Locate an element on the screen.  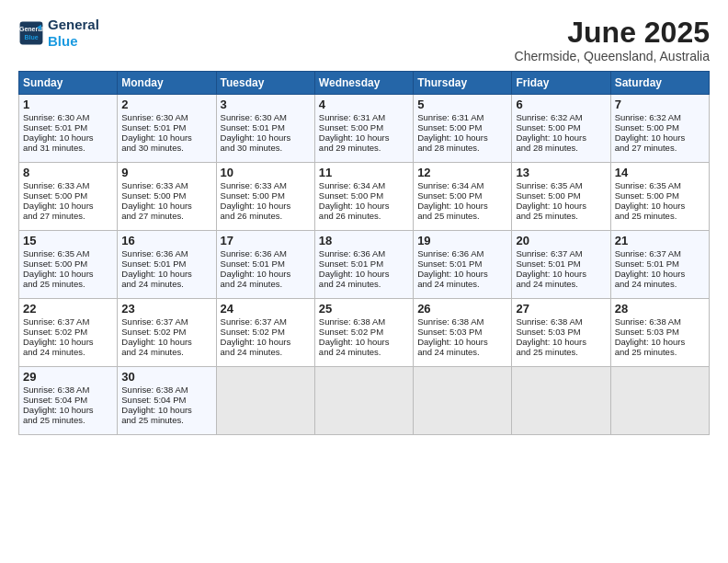
calendar-cell: 8Sunrise: 6:33 AMSunset: 5:00 PMDaylight… is located at coordinates (68, 197).